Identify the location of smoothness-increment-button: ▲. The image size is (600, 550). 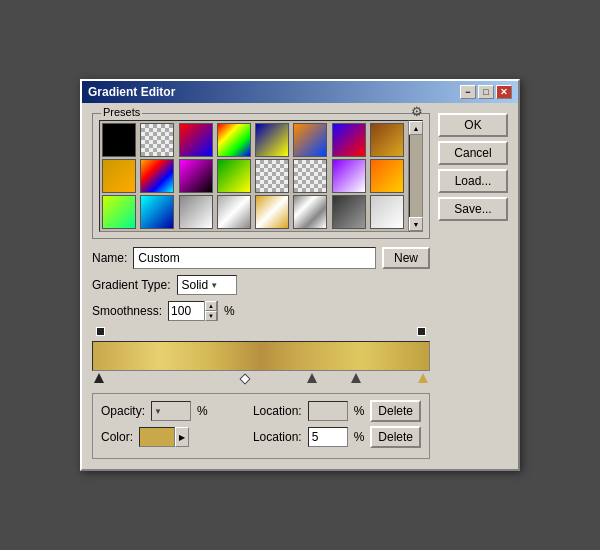
(211, 306).